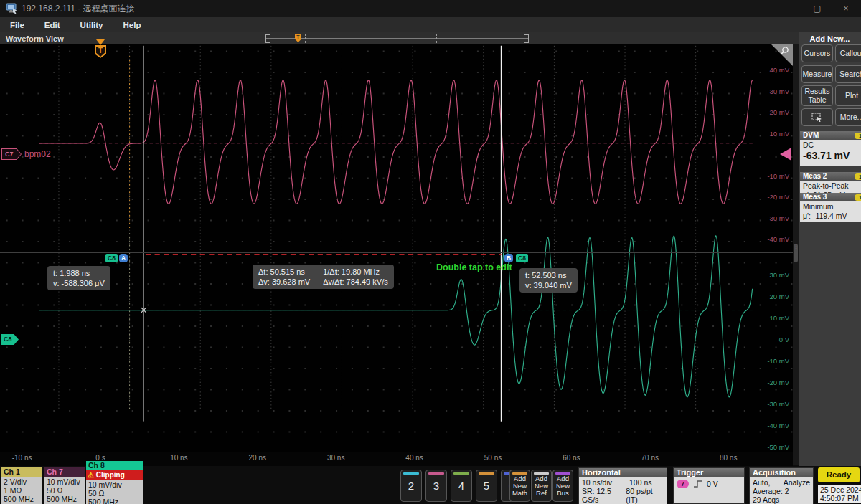  What do you see at coordinates (817, 118) in the screenshot?
I see `marquee-select-button` at bounding box center [817, 118].